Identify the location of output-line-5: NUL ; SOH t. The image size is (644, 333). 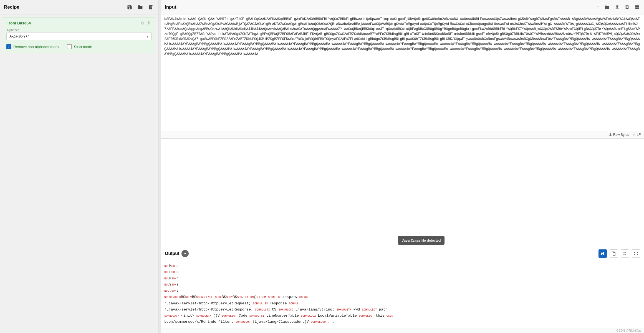
(402, 291).